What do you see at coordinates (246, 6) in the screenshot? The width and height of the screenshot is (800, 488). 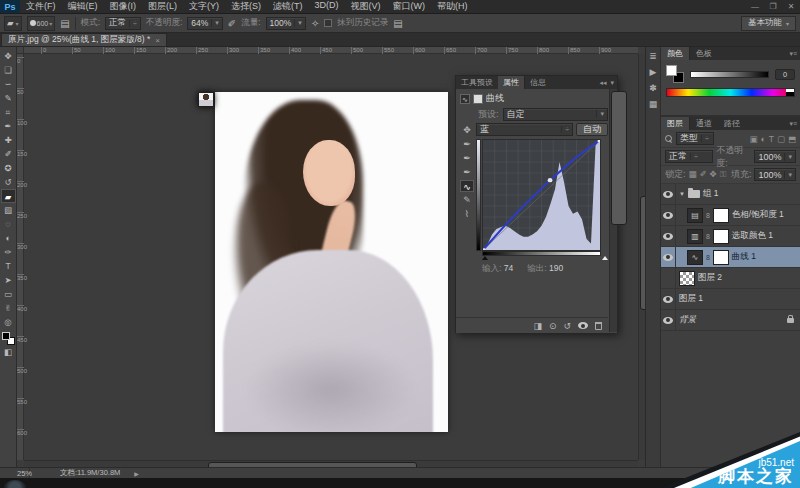 I see `menu-item: 选择(S)` at bounding box center [246, 6].